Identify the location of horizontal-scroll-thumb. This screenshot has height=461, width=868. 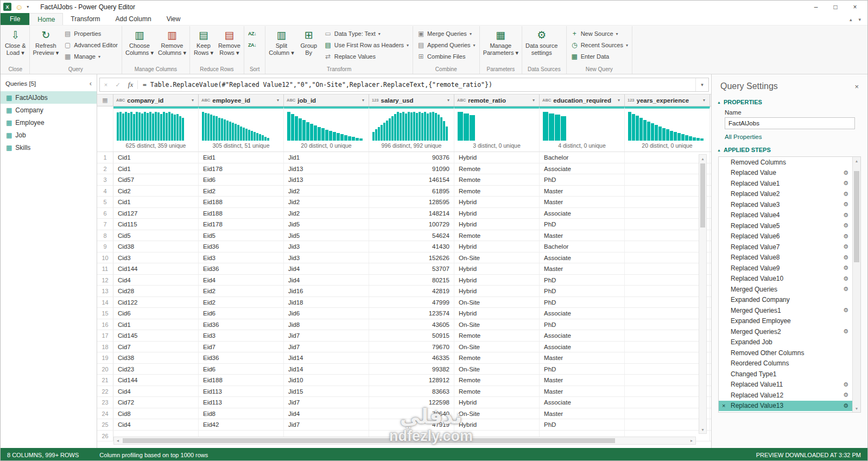
(369, 441).